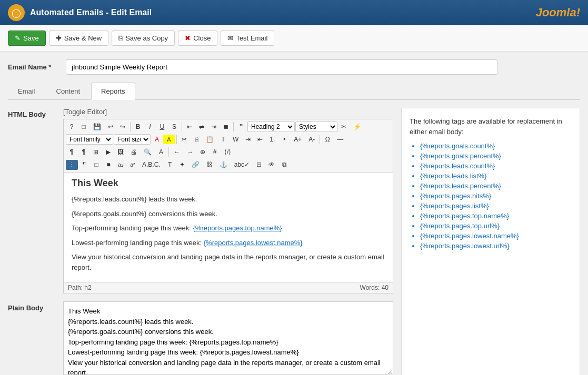 The width and height of the screenshot is (588, 375). What do you see at coordinates (282, 67) in the screenshot?
I see `email-name-input` at bounding box center [282, 67].